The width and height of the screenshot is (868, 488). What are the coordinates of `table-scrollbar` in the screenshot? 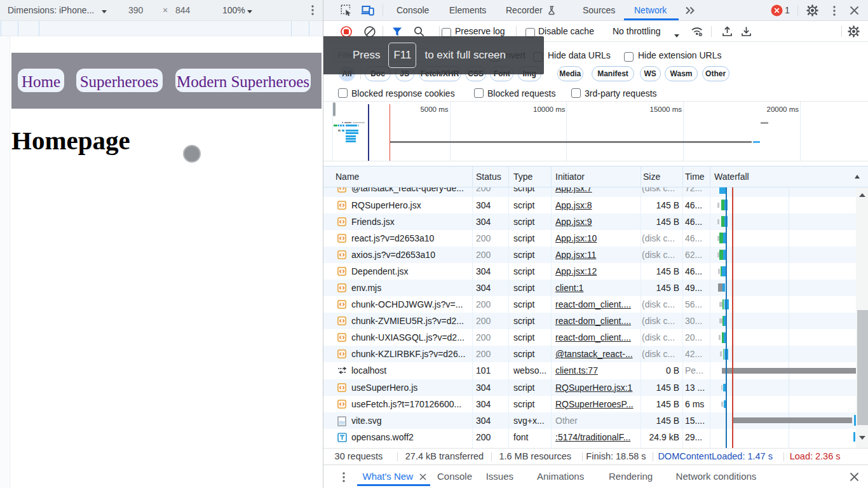 It's located at (862, 318).